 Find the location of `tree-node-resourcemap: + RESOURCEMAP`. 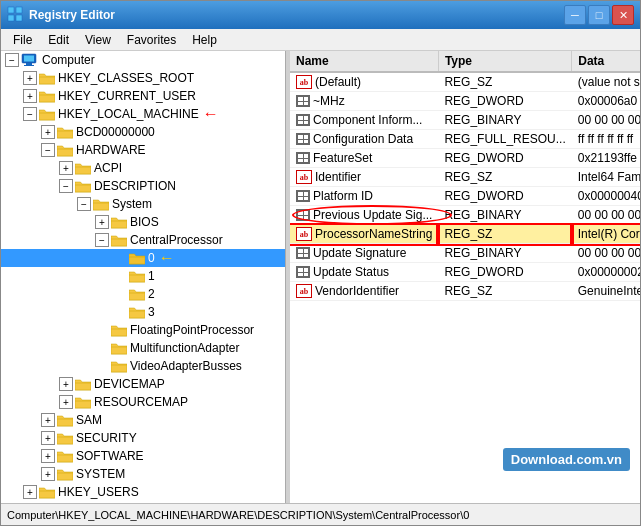

tree-node-resourcemap: + RESOURCEMAP is located at coordinates (143, 402).